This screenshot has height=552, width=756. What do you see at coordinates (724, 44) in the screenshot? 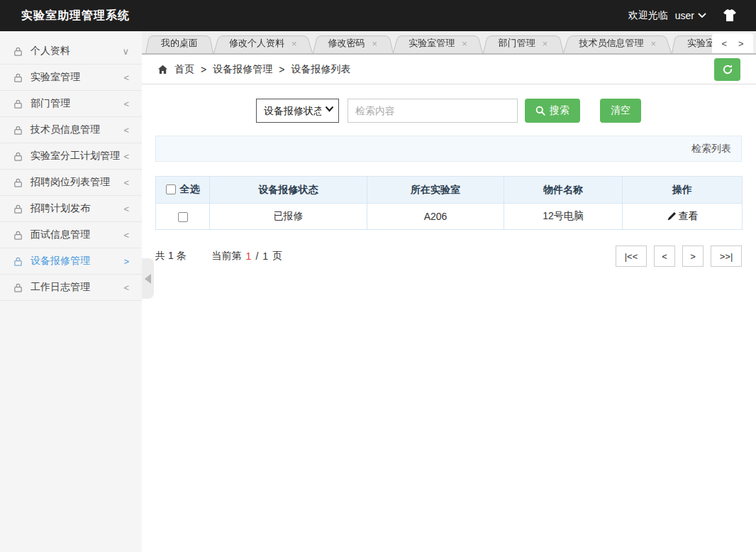
I see `tab-scroll-left-icon: <` at bounding box center [724, 44].